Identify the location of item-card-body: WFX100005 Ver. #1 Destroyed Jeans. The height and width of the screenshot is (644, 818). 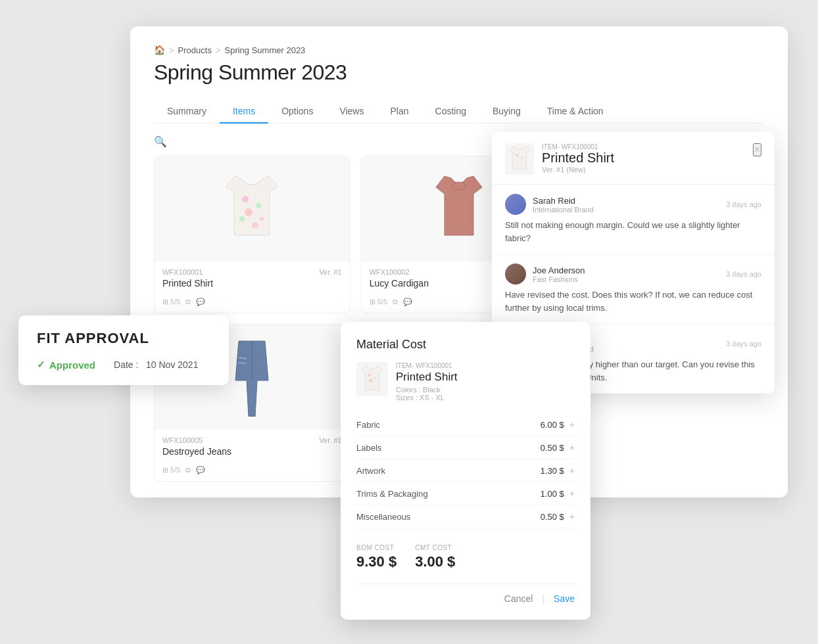
(253, 446).